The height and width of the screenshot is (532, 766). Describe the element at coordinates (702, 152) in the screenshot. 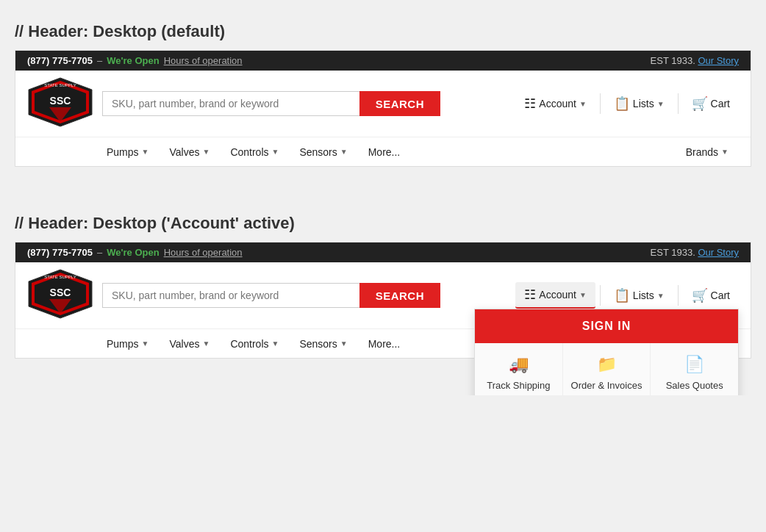

I see `nav-brands-label: Brands` at that location.